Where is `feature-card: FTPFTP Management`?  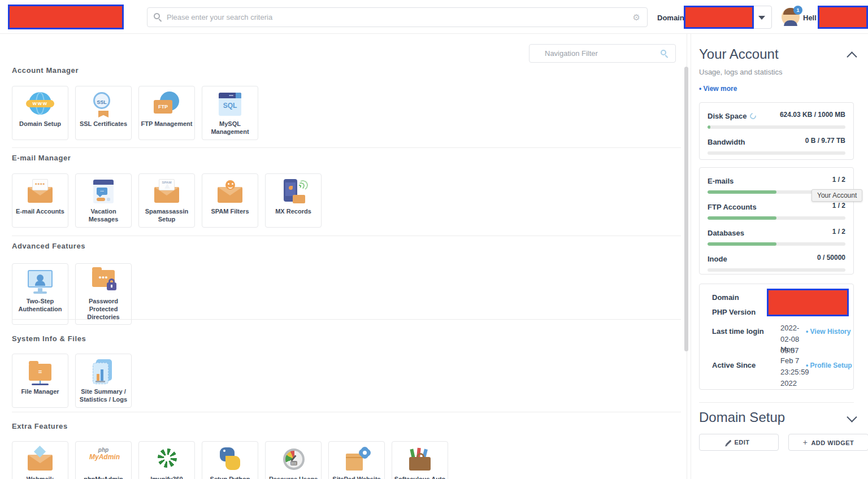 feature-card: FTPFTP Management is located at coordinates (167, 113).